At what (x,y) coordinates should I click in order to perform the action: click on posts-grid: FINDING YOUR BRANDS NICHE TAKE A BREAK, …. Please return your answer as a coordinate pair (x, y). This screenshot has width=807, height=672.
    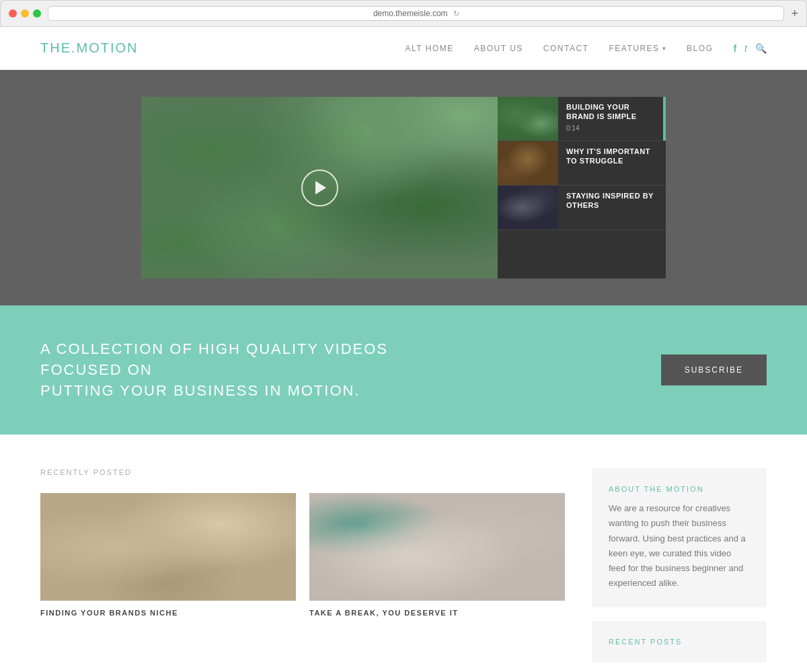
    Looking at the image, I should click on (303, 555).